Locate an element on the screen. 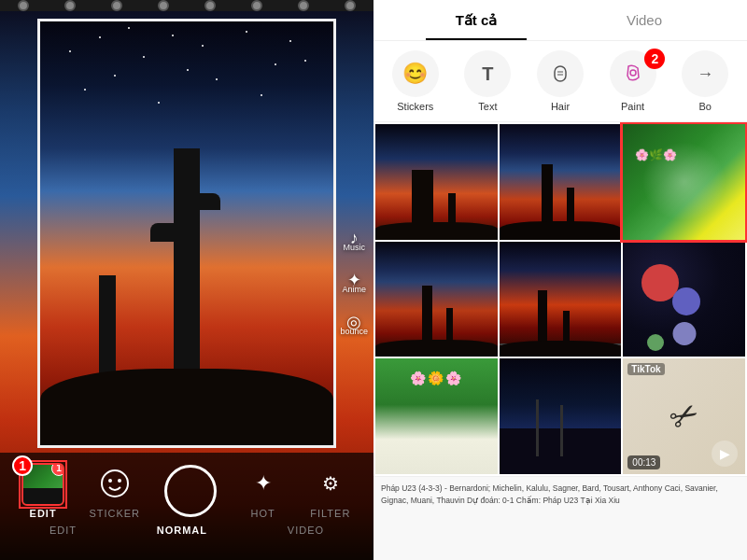 The image size is (747, 560). toolbar-music-label: Music is located at coordinates (354, 247).